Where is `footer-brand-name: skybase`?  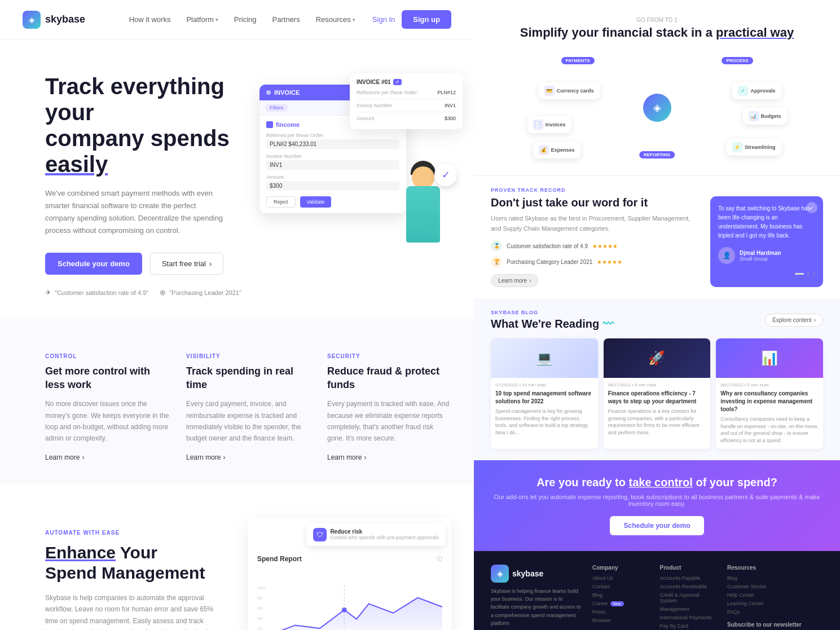 footer-brand-name: skybase is located at coordinates (528, 574).